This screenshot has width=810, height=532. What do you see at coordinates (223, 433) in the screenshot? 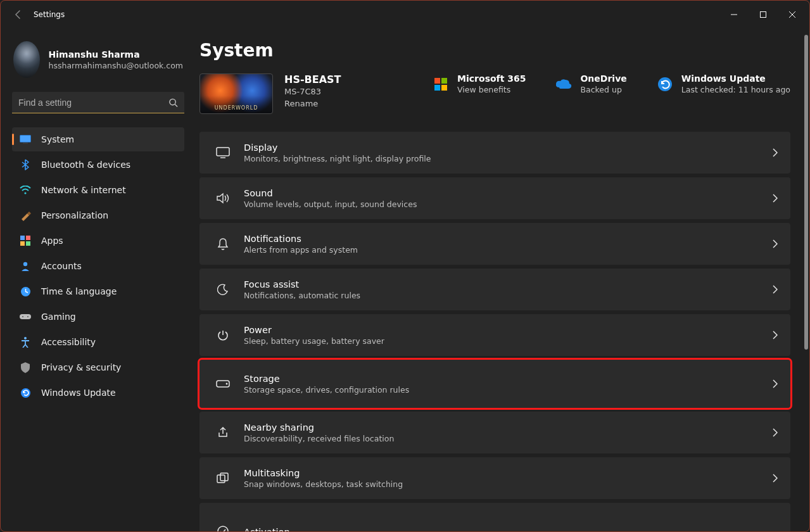
I see `share-icon` at bounding box center [223, 433].